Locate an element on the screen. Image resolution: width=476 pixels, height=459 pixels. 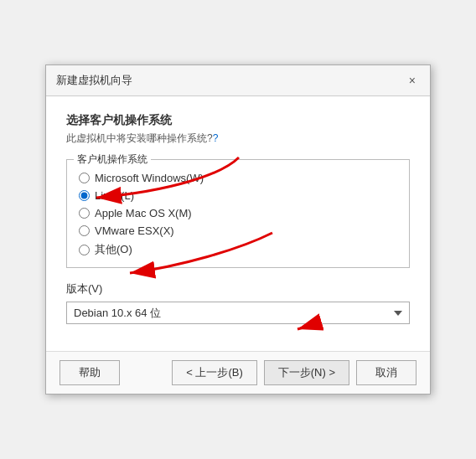
section-subtitle: 此虚拟机中将安装哪种操作系统?? is located at coordinates (238, 139).